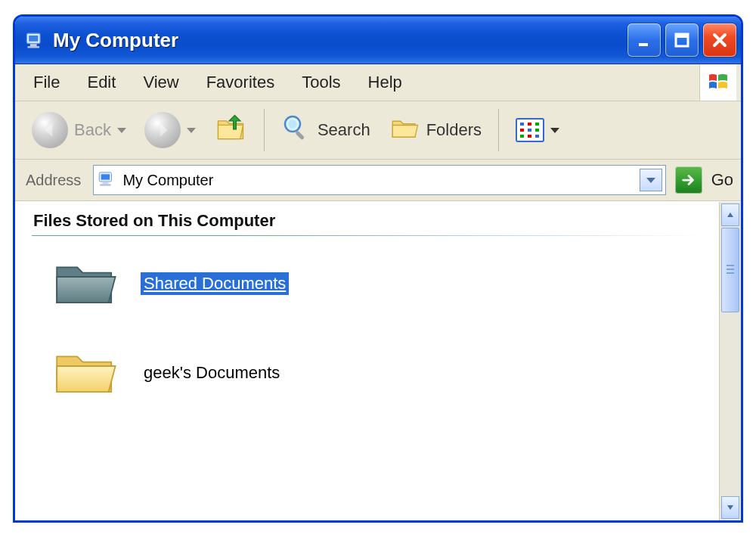 The image size is (756, 534). Describe the element at coordinates (326, 130) in the screenshot. I see `search-button: Search` at that location.